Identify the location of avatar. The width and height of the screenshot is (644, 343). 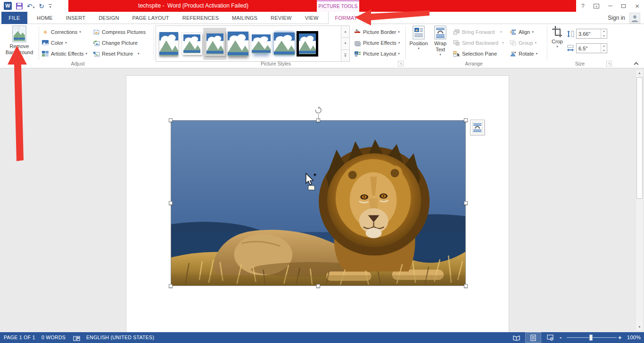
(635, 18).